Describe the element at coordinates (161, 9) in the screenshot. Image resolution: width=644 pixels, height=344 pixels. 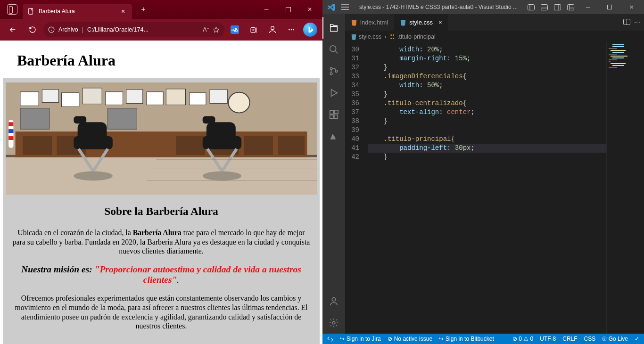
I see `browser-titlebar: Barbería Alura × + ─ ✕` at that location.